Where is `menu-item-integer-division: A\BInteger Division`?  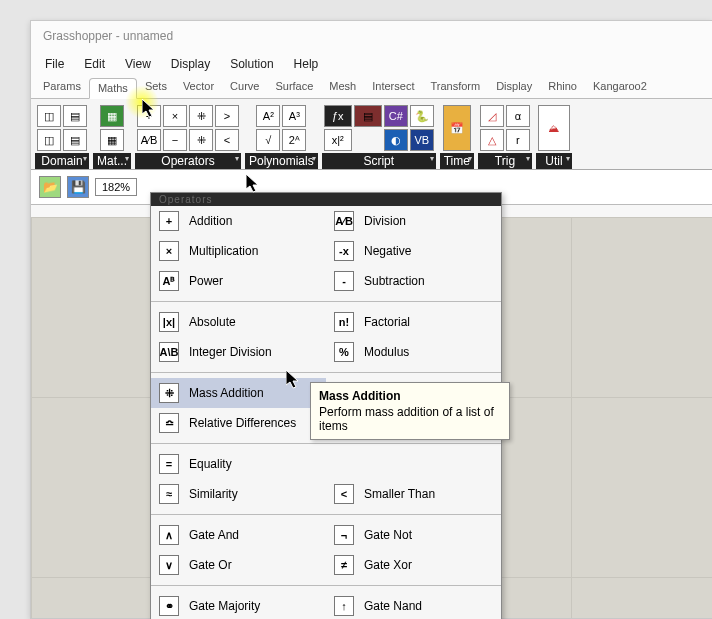
menu-item-integer-division: A\BInteger Division is located at coordinates (238, 352).